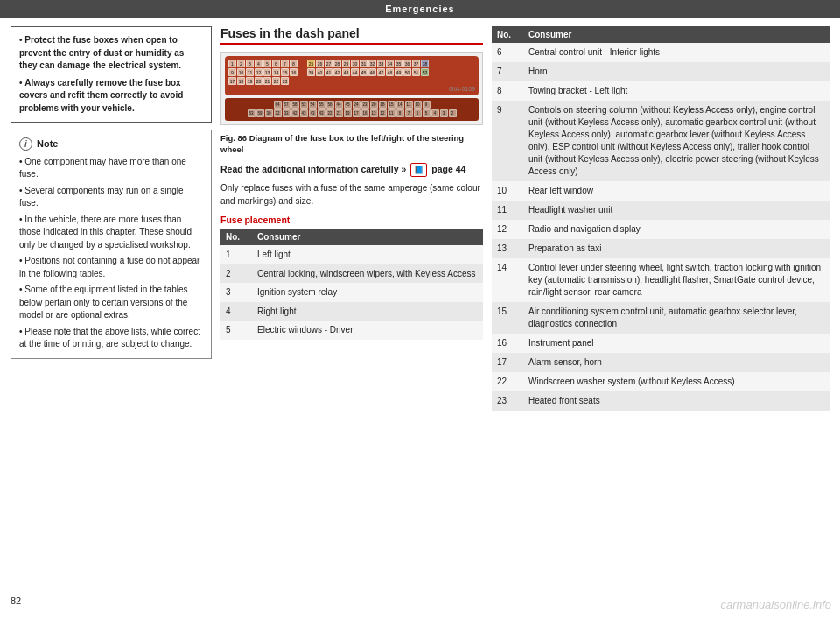 The width and height of the screenshot is (840, 620). Describe the element at coordinates (661, 35) in the screenshot. I see `right-table-header-row: No. Consumer` at that location.